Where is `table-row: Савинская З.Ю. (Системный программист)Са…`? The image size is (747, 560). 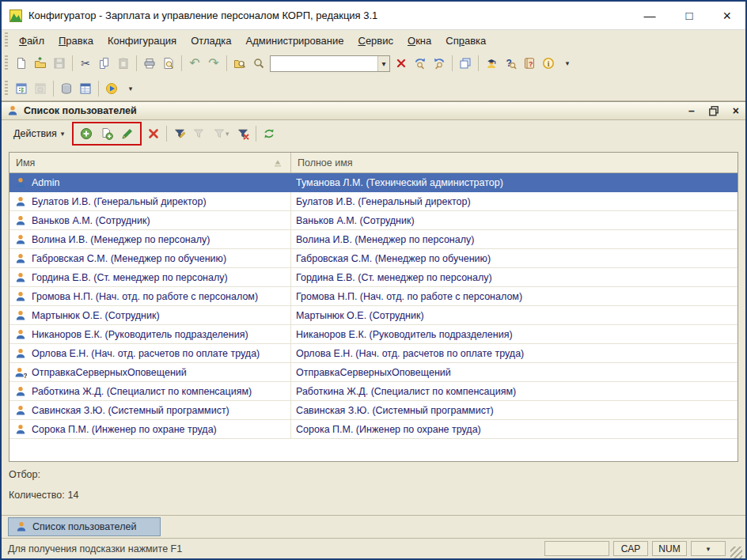 table-row: Савинская З.Ю. (Системный программист)Са… is located at coordinates (374, 411).